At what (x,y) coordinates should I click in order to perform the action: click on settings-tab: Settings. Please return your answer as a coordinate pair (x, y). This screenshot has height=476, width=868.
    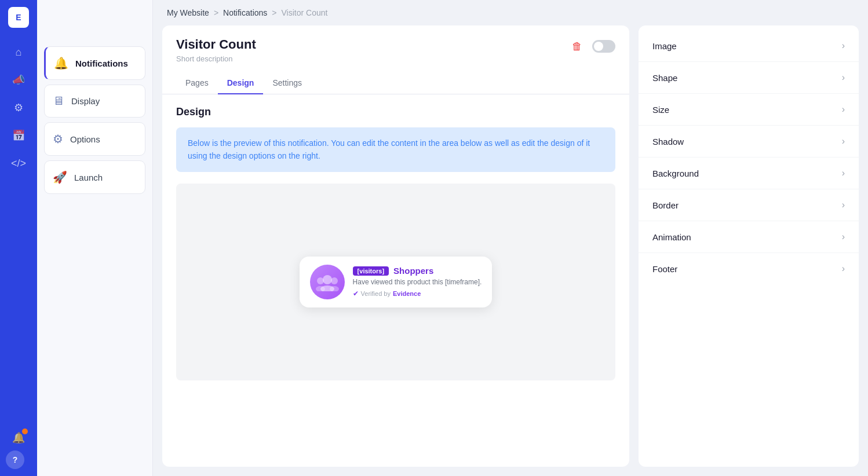
    Looking at the image, I should click on (287, 83).